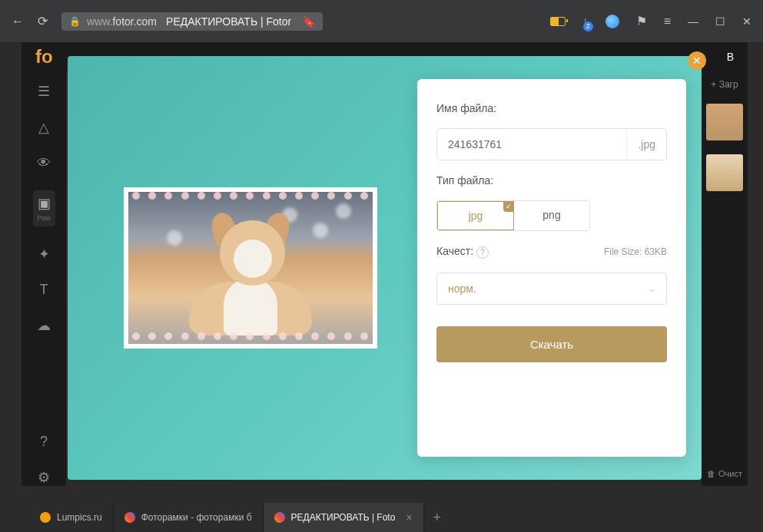 This screenshot has width=763, height=532. I want to click on file-extension: .jpg, so click(646, 144).